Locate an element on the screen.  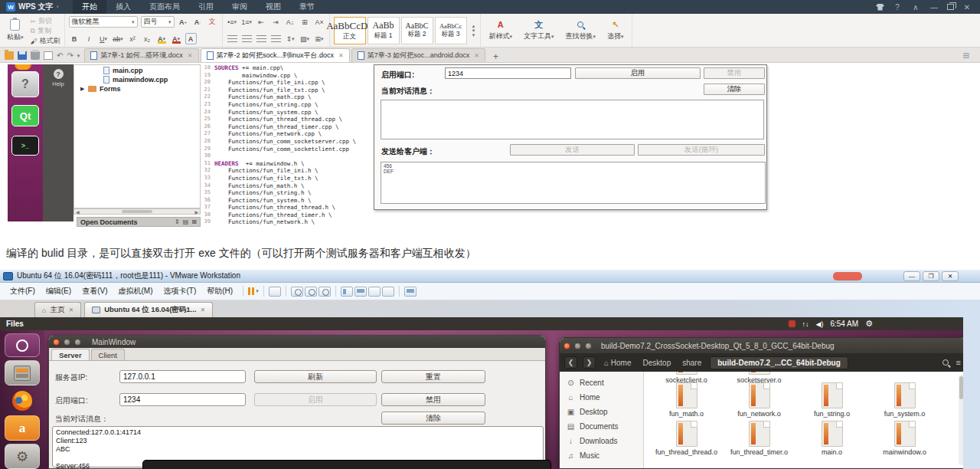
character-shading-icon: A is located at coordinates (191, 38).